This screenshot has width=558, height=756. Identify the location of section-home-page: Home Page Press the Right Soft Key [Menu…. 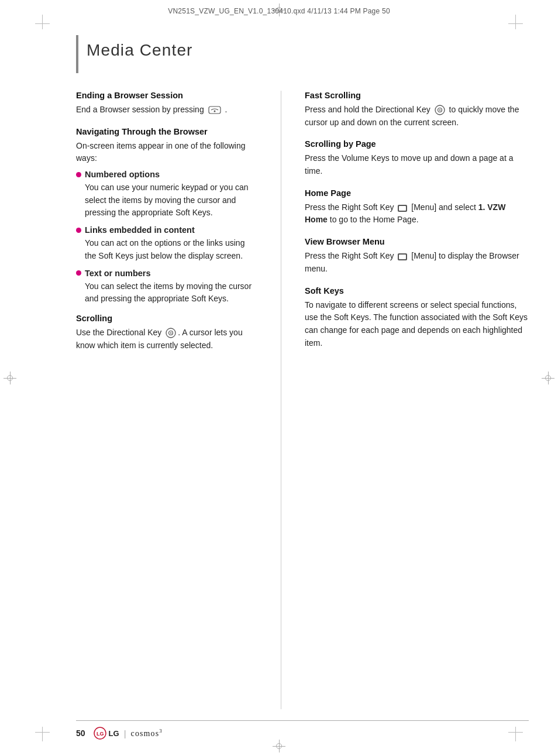
(416, 207).